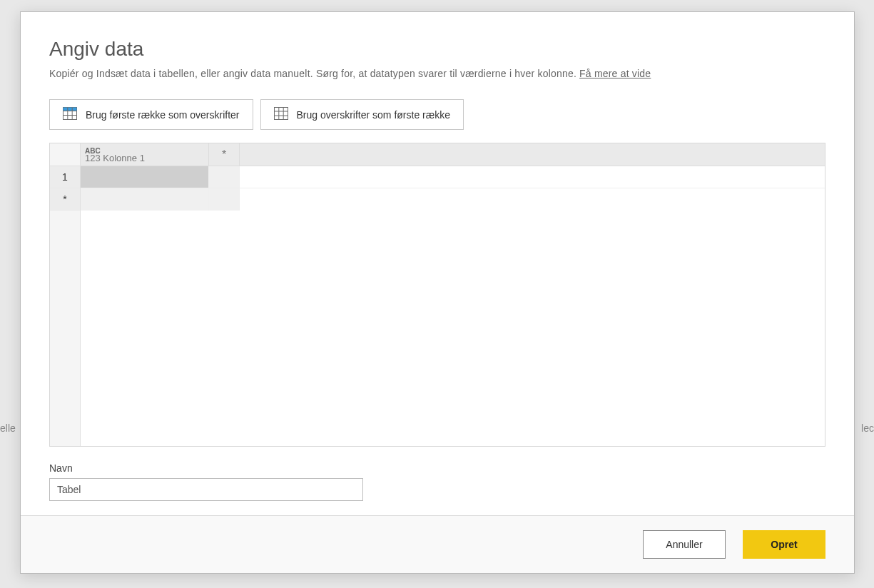 This screenshot has height=588, width=874. I want to click on background-text-right: lec, so click(868, 428).